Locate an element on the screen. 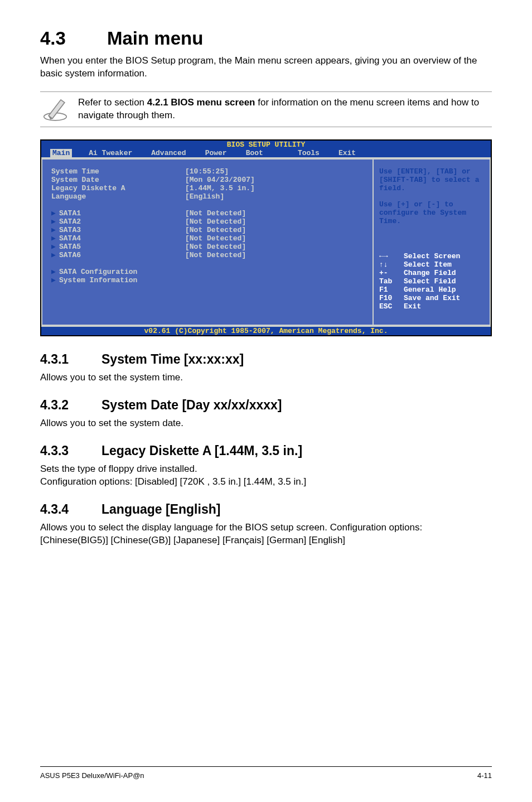 The width and height of the screenshot is (532, 802). bios-field-language: Language[English] is located at coordinates (207, 196).